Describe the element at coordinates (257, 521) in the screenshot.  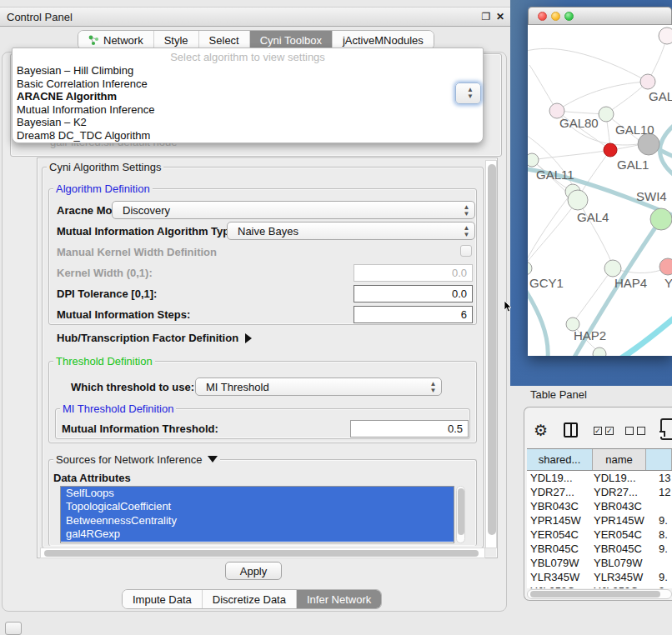
I see `attribute-item-betweennesscentrality: BetweennessCentrality` at that location.